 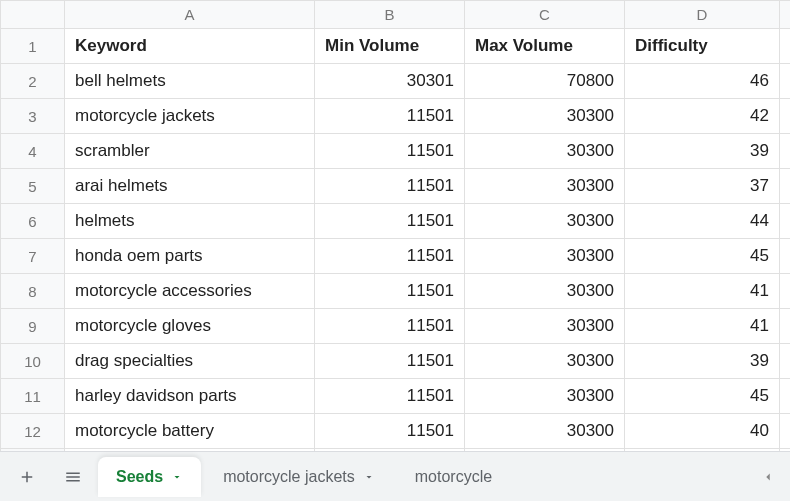 I want to click on sheet-tab-label: motorcycle jackets, so click(x=289, y=477).